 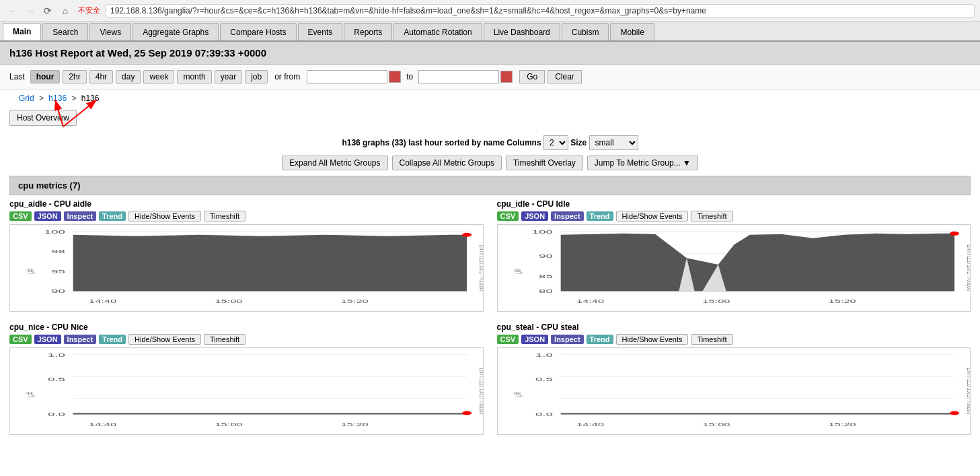 What do you see at coordinates (65, 11) in the screenshot?
I see `home-button: ⌂` at bounding box center [65, 11].